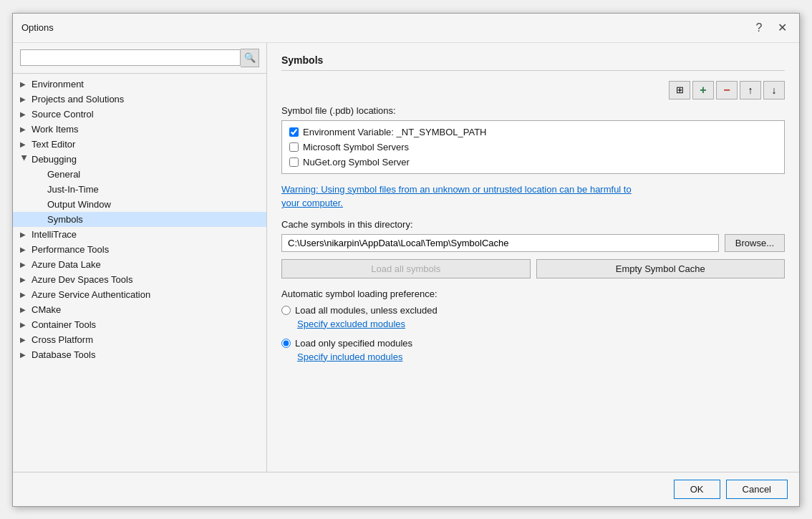  I want to click on checkbox-row-nuget-server: NuGet.org Symbol Server, so click(533, 162).